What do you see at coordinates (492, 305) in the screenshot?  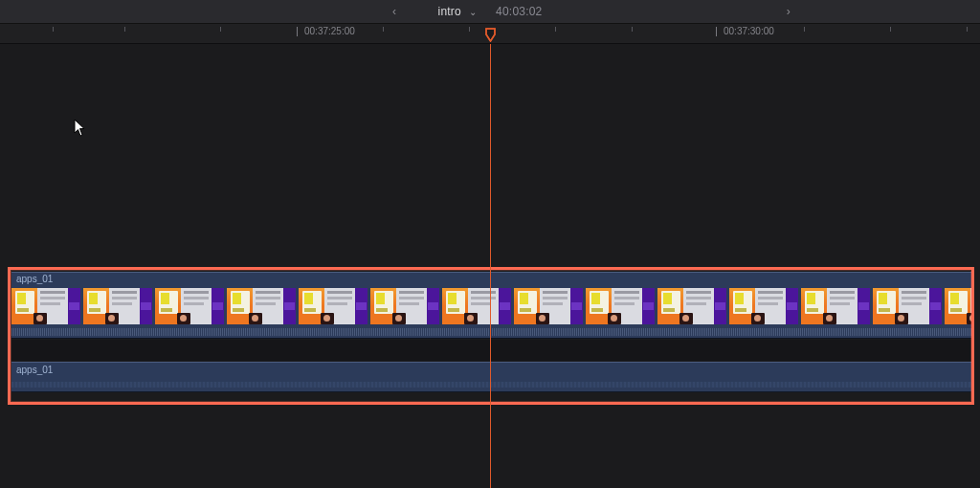 I see `video-clip: apps_01` at bounding box center [492, 305].